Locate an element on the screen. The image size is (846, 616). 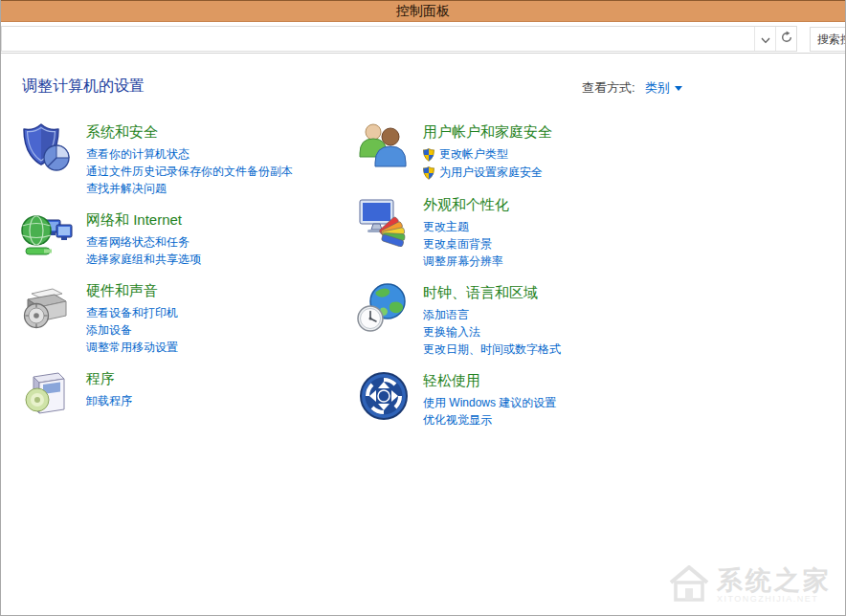
category-link-label: 通过文件历史记录保存你的文件备份副本 is located at coordinates (189, 171).